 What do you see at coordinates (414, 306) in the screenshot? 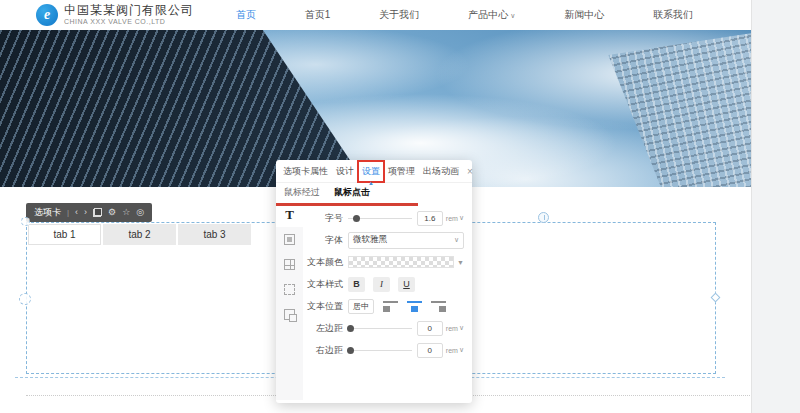
I see `align-center-icon` at bounding box center [414, 306].